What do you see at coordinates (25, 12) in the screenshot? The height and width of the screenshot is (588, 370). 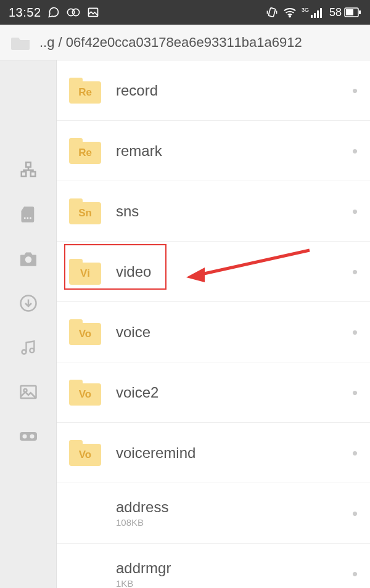 I see `status-time: 13:52` at bounding box center [25, 12].